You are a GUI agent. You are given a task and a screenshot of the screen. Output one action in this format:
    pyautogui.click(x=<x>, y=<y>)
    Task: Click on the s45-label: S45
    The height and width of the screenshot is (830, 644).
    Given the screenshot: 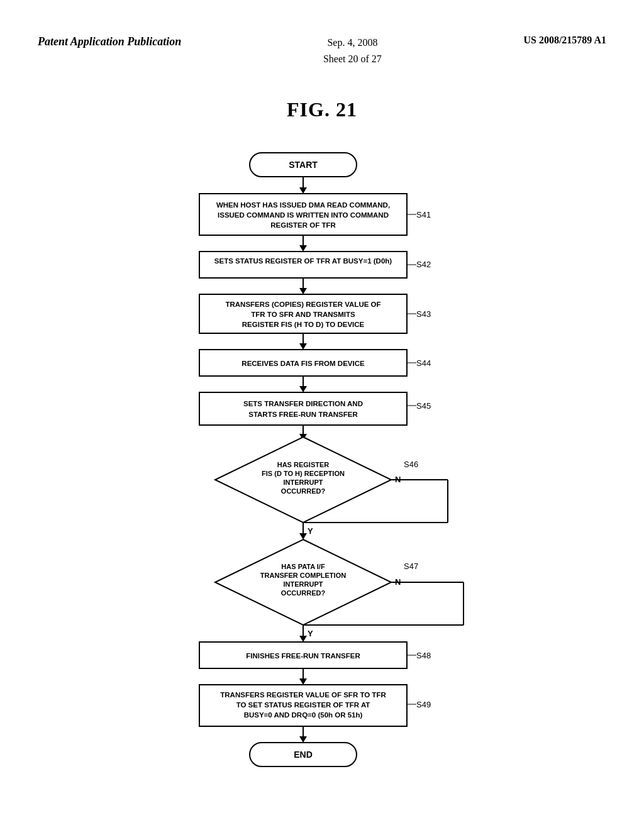 What is the action you would take?
    pyautogui.click(x=424, y=406)
    